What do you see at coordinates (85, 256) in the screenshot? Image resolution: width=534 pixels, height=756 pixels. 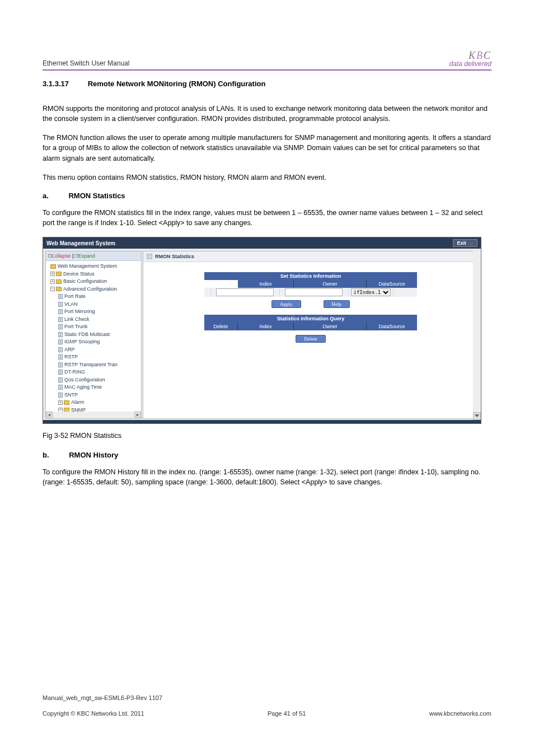 I see `expand-link: □Expand` at bounding box center [85, 256].